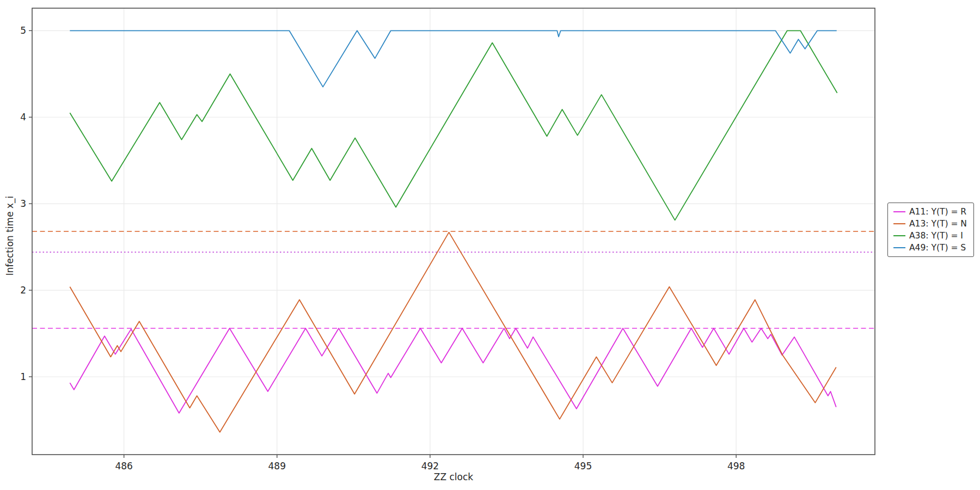 The width and height of the screenshot is (980, 490). Describe the element at coordinates (583, 466) in the screenshot. I see `x-tick-label: 495` at that location.